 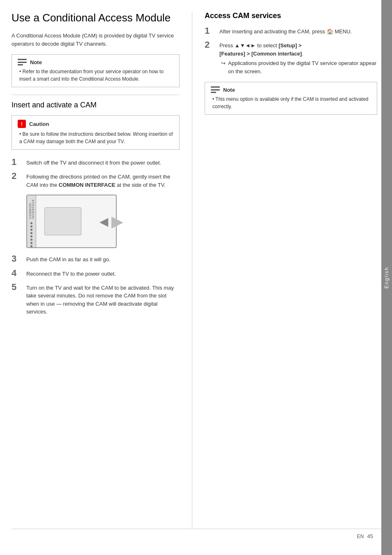 I want to click on access-step-text-2: Press ▲▼◄► to select [Setup] > [Features…, so click(x=298, y=58).